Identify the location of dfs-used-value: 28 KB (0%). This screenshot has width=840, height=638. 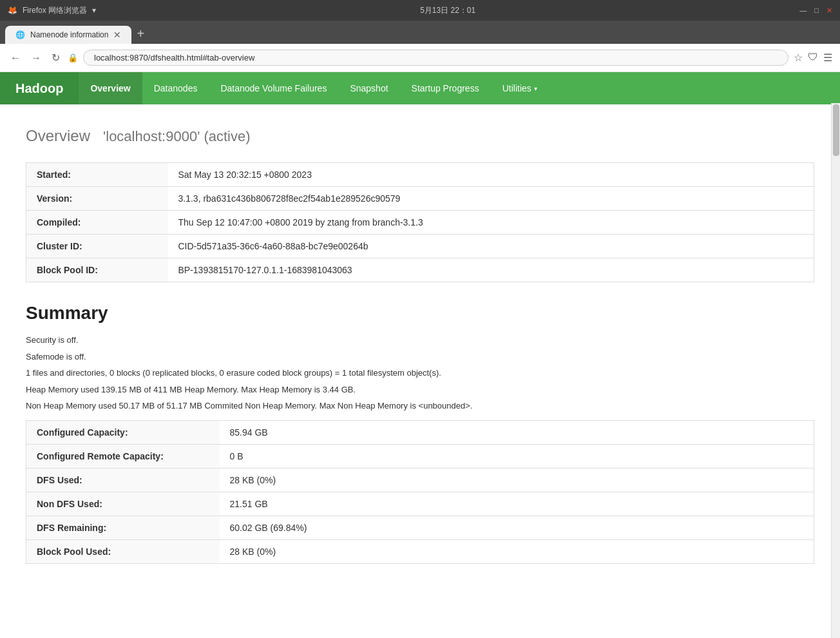
(517, 479).